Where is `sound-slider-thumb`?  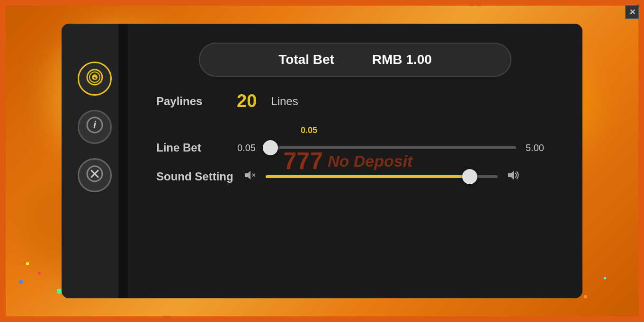
sound-slider-thumb is located at coordinates (470, 177).